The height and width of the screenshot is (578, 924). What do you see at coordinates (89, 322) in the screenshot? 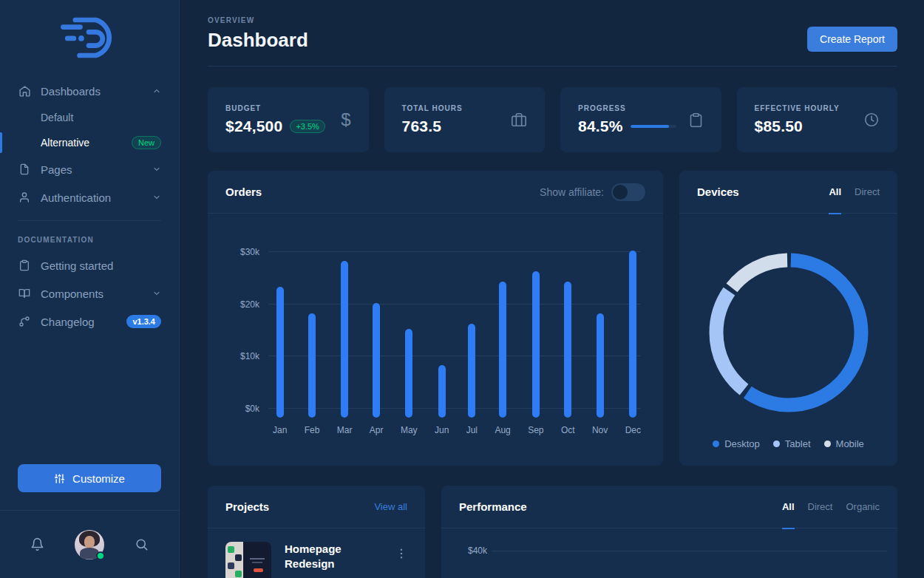
I see `sidebar-item-changelog: Changelog v1.3.4` at bounding box center [89, 322].